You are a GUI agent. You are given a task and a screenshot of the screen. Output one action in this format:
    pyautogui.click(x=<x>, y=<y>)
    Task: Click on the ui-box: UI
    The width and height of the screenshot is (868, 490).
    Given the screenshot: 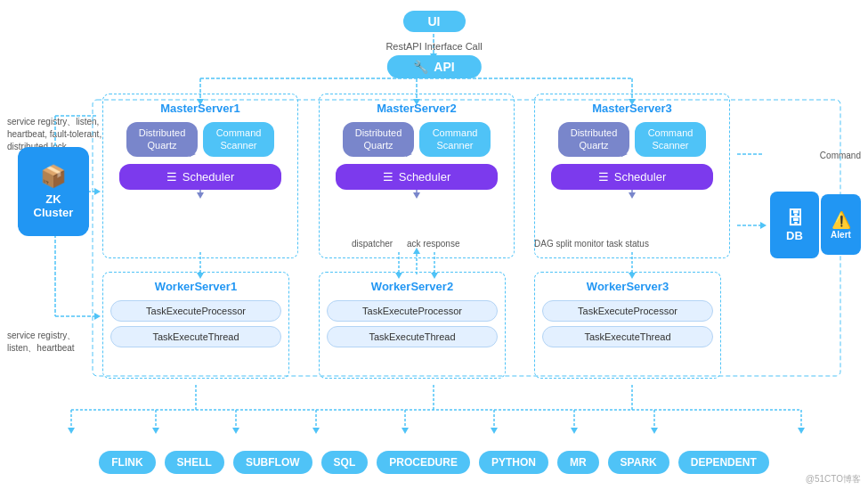 What is the action you would take?
    pyautogui.click(x=434, y=21)
    